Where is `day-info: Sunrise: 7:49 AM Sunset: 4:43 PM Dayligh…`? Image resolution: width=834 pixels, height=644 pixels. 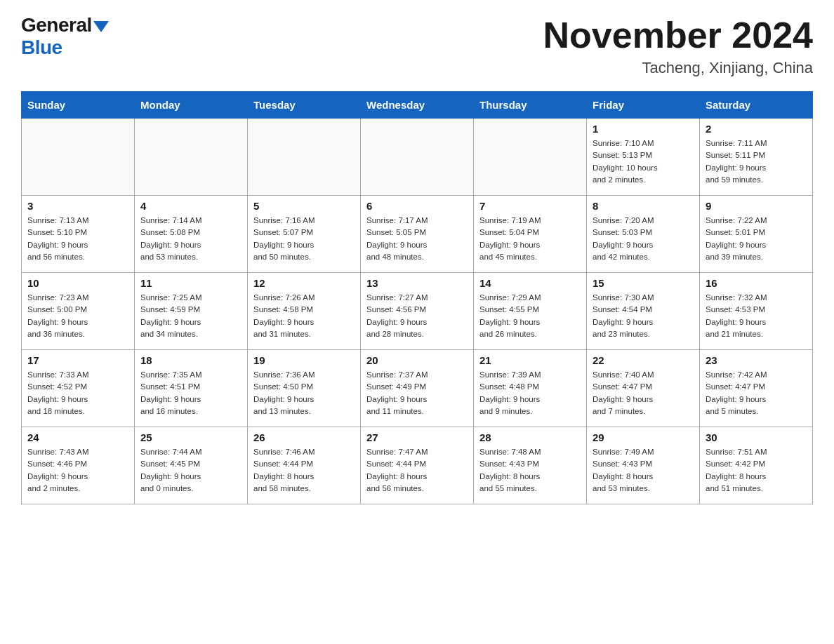
day-info: Sunrise: 7:49 AM Sunset: 4:43 PM Dayligh… is located at coordinates (643, 470).